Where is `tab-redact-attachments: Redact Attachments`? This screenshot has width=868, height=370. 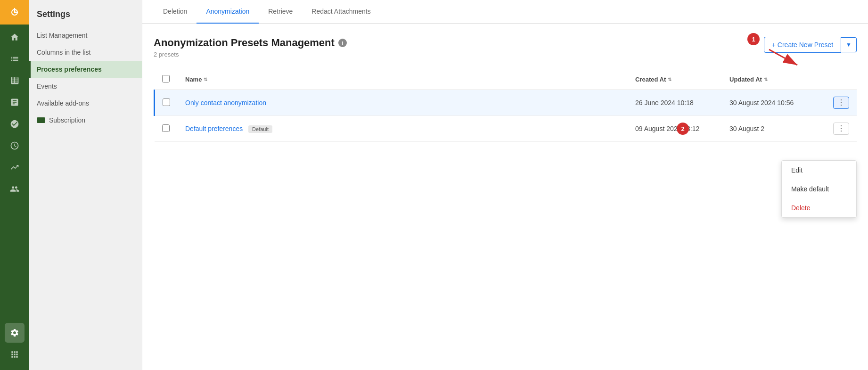
tab-redact-attachments: Redact Attachments is located at coordinates (341, 12).